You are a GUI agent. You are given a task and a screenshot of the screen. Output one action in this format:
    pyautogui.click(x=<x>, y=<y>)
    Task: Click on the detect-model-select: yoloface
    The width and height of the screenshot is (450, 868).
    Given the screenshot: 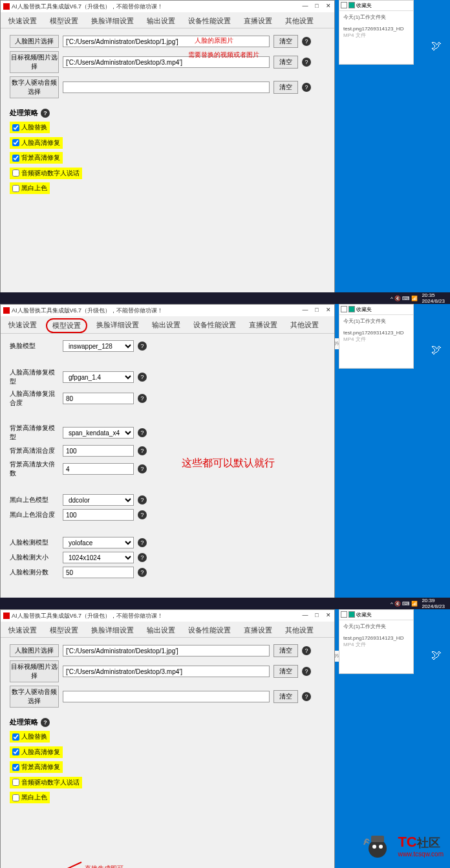 What is the action you would take?
    pyautogui.click(x=98, y=543)
    